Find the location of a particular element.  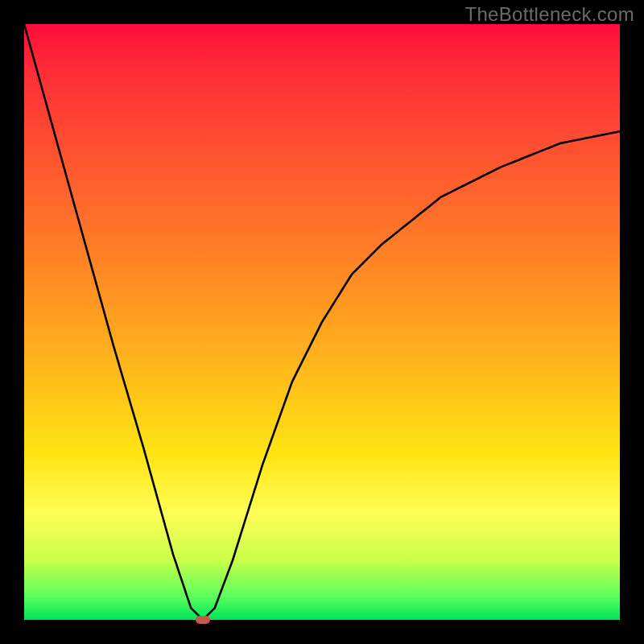

watermark-text: TheBottleneck.com is located at coordinates (549, 14).